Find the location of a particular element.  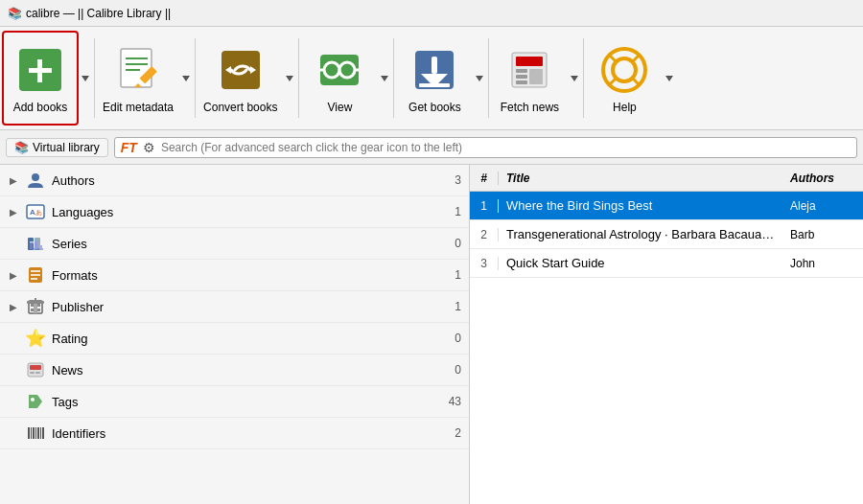

languages-label: Languages is located at coordinates (244, 213).